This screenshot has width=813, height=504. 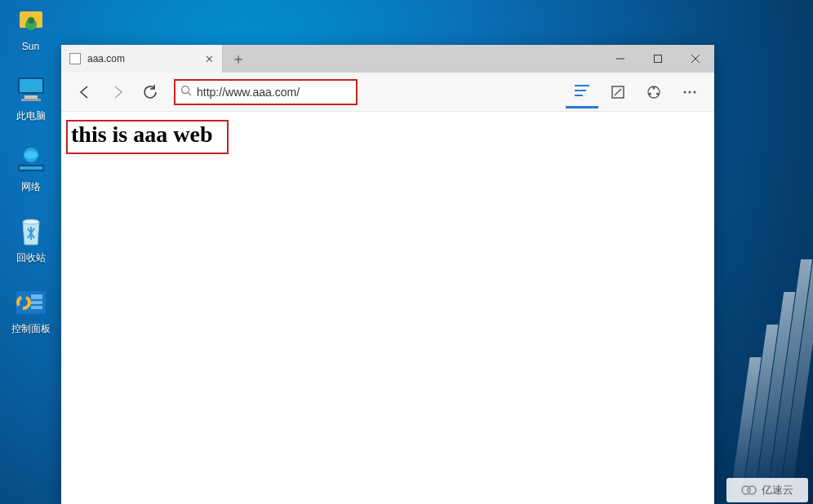 What do you see at coordinates (31, 161) in the screenshot?
I see `network-icon` at bounding box center [31, 161].